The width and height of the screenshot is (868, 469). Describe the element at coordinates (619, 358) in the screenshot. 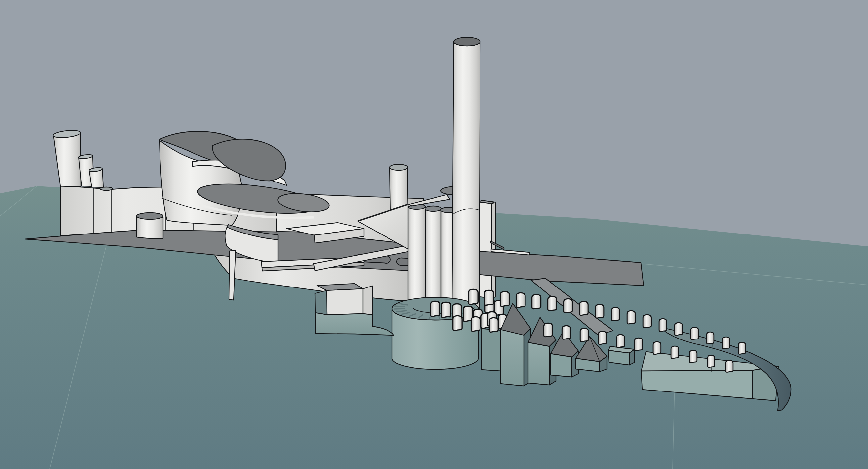

I see `annex-front` at that location.